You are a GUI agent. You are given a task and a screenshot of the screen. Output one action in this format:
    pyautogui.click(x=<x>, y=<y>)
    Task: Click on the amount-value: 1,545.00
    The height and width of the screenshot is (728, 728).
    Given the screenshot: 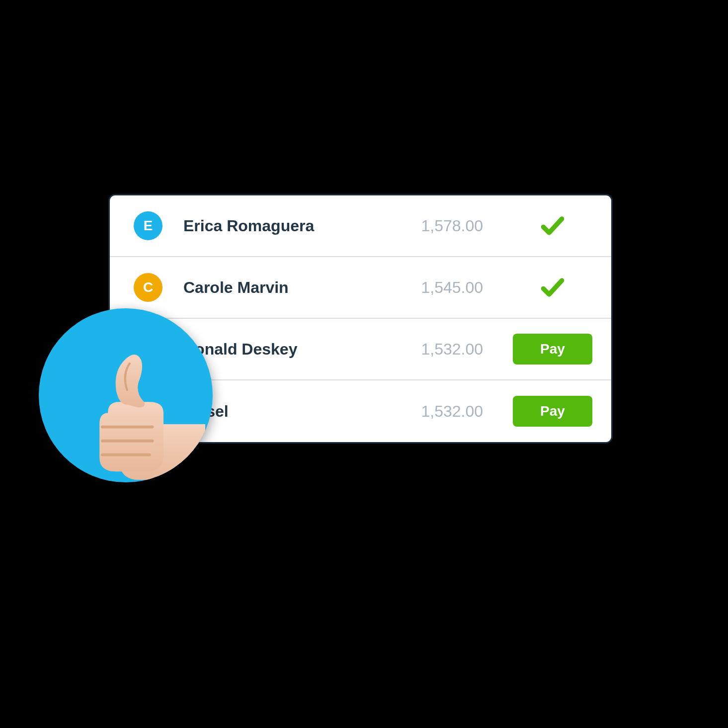 What is the action you would take?
    pyautogui.click(x=428, y=287)
    